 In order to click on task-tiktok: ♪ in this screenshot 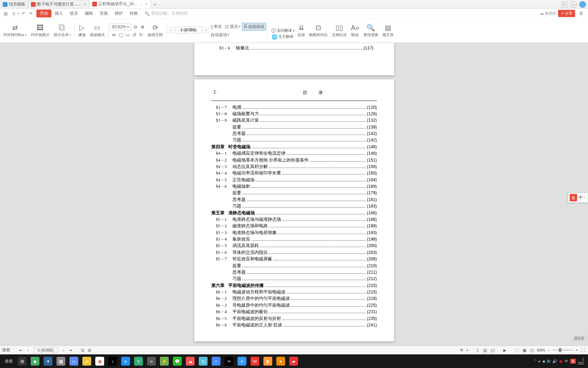, I will do `click(113, 361)`.